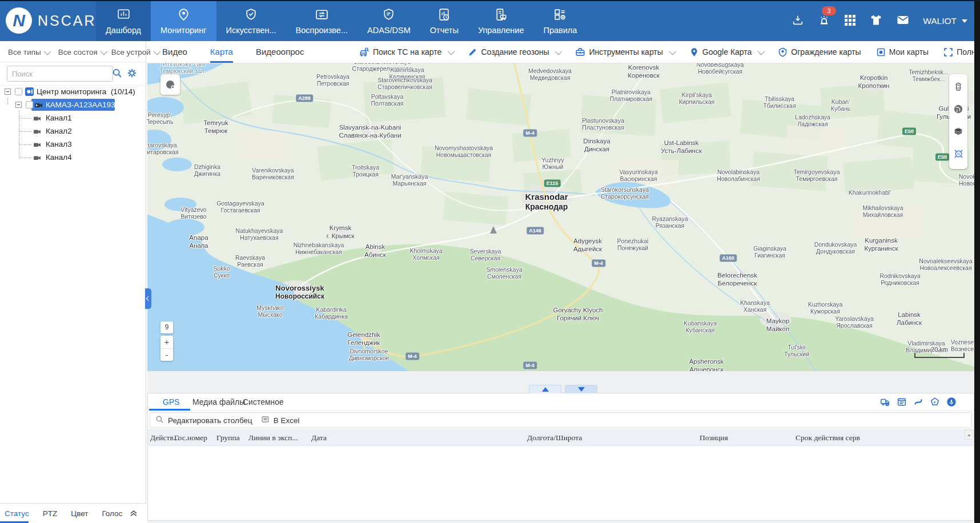  What do you see at coordinates (135, 53) in the screenshot?
I see `filter-all-devices: Все устрой` at bounding box center [135, 53].